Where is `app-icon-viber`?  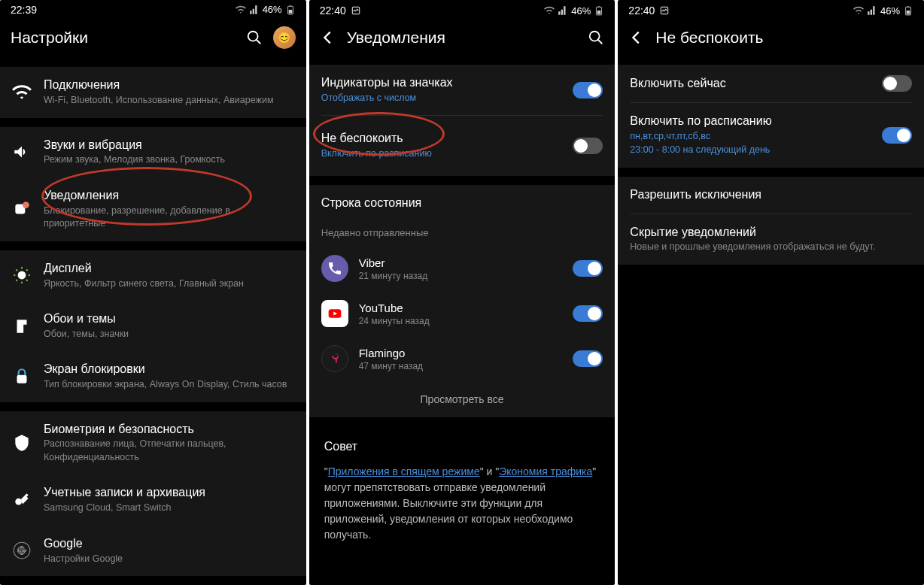 app-icon-viber is located at coordinates (335, 268).